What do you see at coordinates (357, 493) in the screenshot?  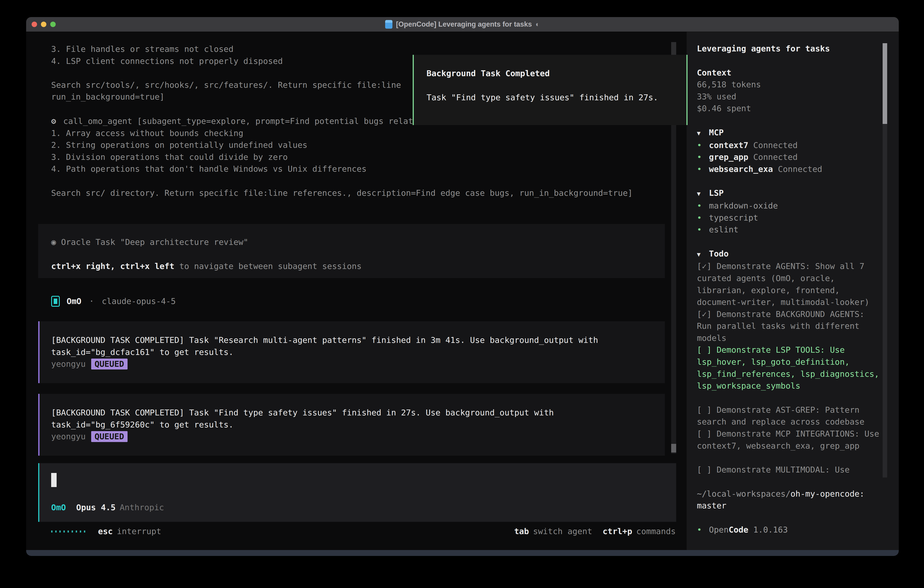 I see `chat-input: OmO Opus 4.5 Anthropic` at bounding box center [357, 493].